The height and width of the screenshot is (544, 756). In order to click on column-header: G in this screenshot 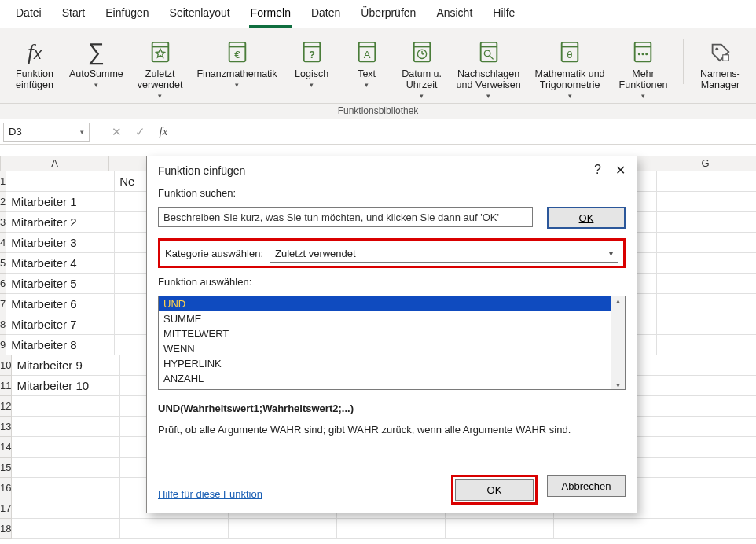, I will do `click(704, 164)`.